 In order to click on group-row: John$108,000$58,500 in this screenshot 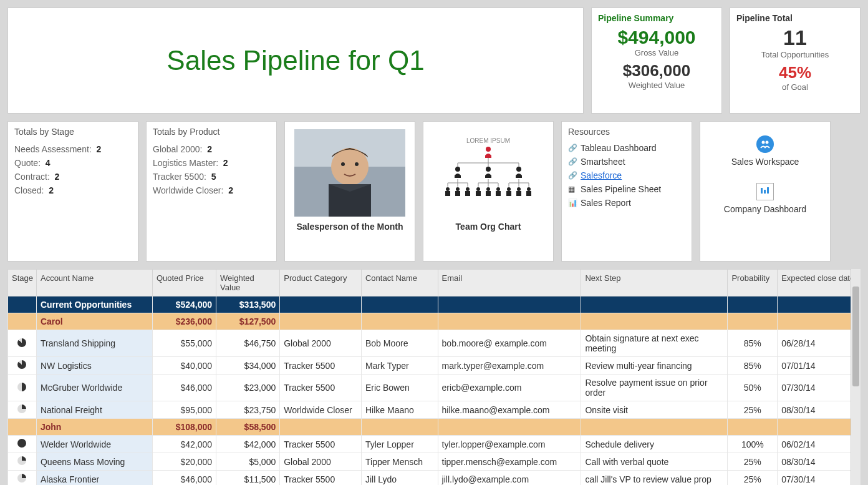, I will do `click(434, 427)`.